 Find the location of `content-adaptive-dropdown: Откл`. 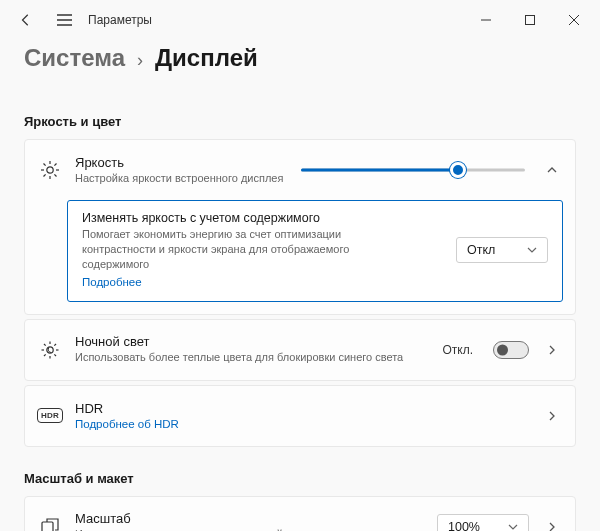

content-adaptive-dropdown: Откл is located at coordinates (502, 250).